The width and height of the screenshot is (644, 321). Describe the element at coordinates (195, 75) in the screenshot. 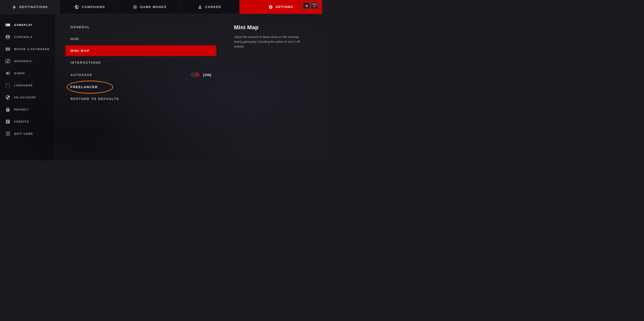

I see `autosave-toggle` at that location.